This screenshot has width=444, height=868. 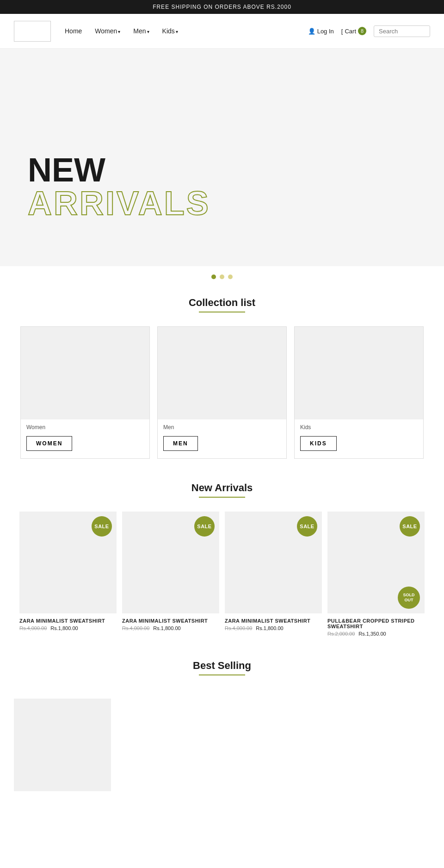 What do you see at coordinates (410, 526) in the screenshot?
I see `sale-badge-4: SALE` at bounding box center [410, 526].